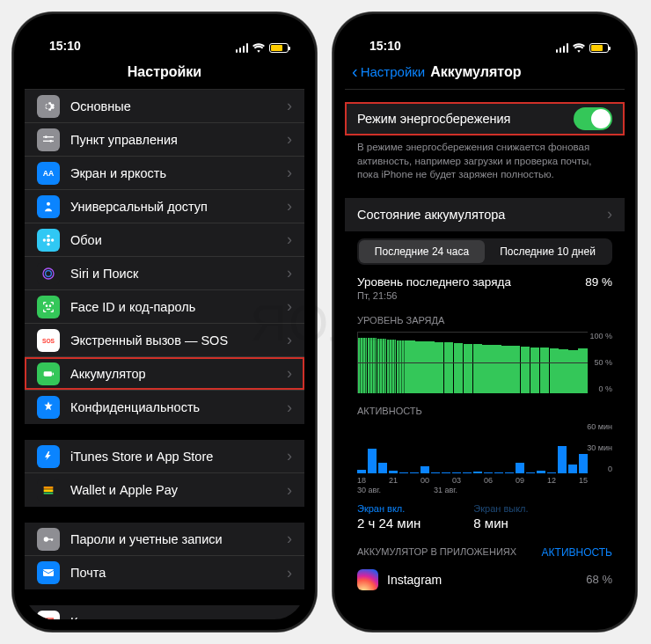  What do you see at coordinates (485, 119) in the screenshot?
I see `low-power-mode-row: Режим энергосбережения` at bounding box center [485, 119].